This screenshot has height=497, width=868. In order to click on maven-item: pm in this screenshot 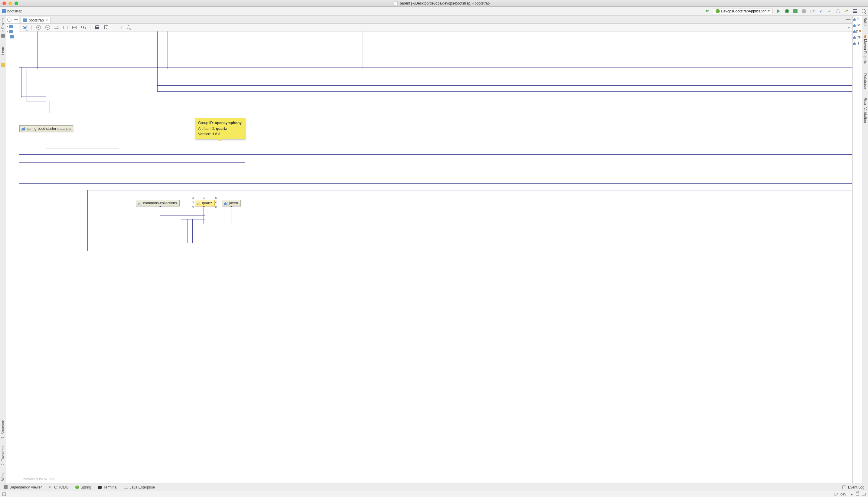, I will do `click(857, 31)`.